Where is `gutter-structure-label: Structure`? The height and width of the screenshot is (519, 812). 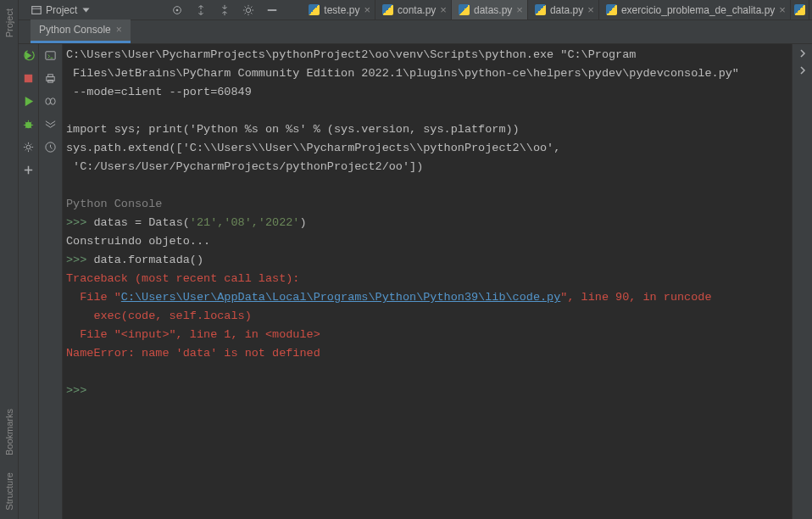 gutter-structure-label: Structure is located at coordinates (9, 492).